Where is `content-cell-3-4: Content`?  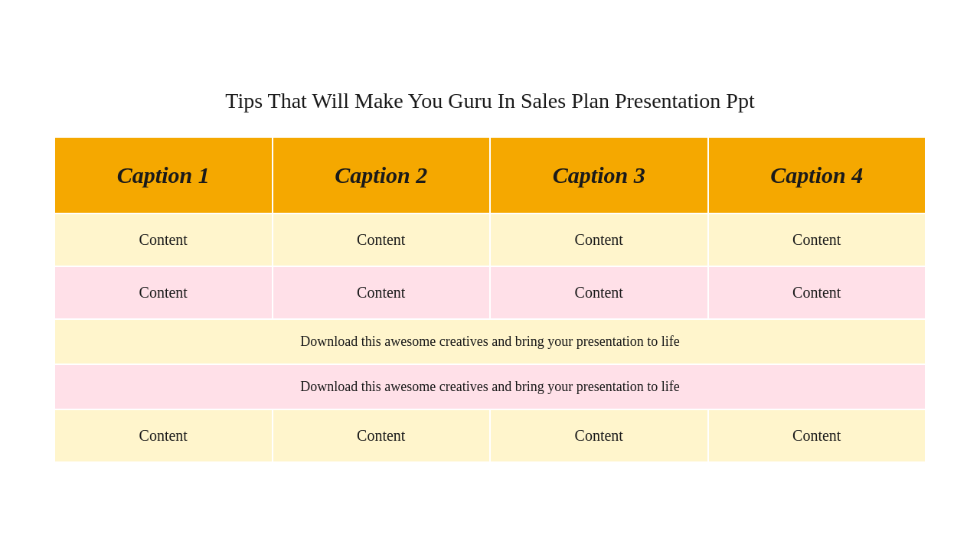 content-cell-3-4: Content is located at coordinates (818, 436).